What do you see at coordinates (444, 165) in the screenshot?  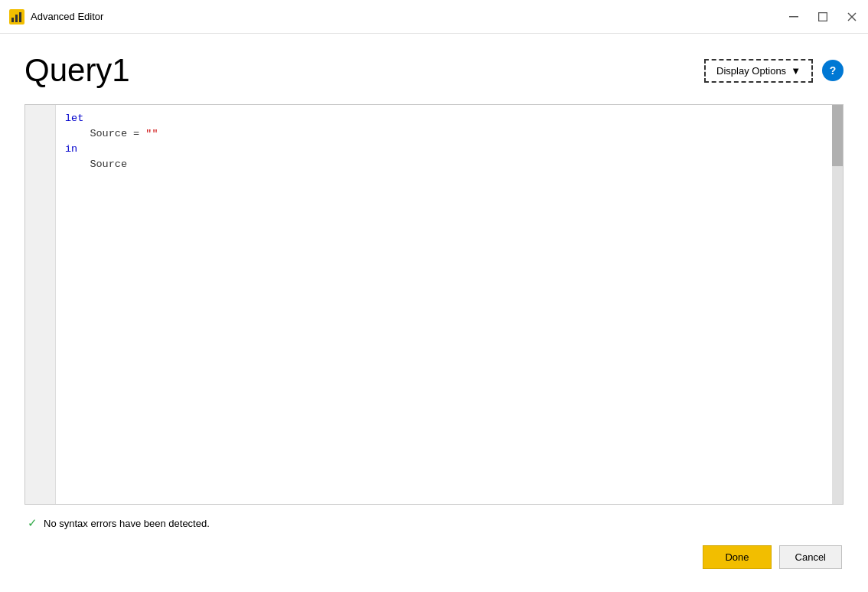 I see `code-line-4: Source` at bounding box center [444, 165].